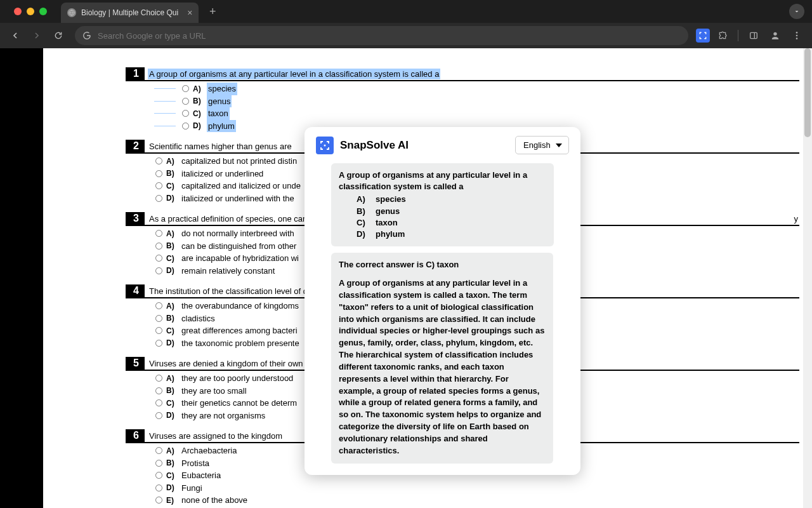 The width and height of the screenshot is (812, 508). What do you see at coordinates (808, 278) in the screenshot?
I see `scrollbar-track` at bounding box center [808, 278].